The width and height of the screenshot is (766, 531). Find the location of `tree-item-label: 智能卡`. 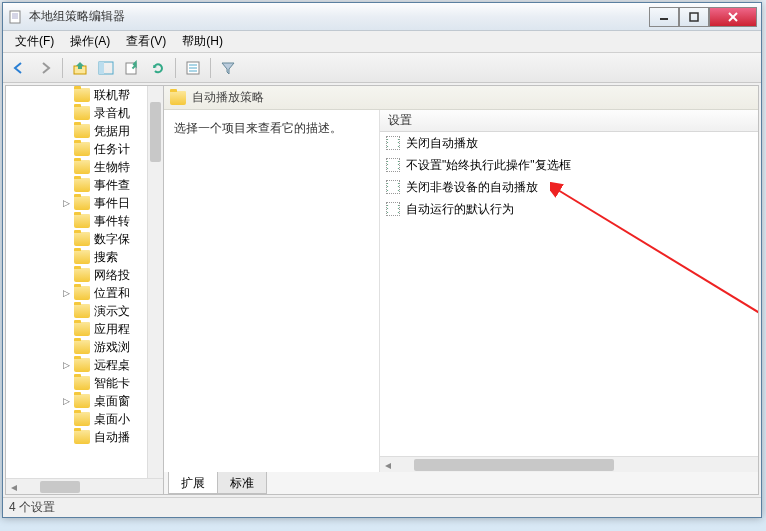

tree-item-label: 智能卡 is located at coordinates (112, 384).